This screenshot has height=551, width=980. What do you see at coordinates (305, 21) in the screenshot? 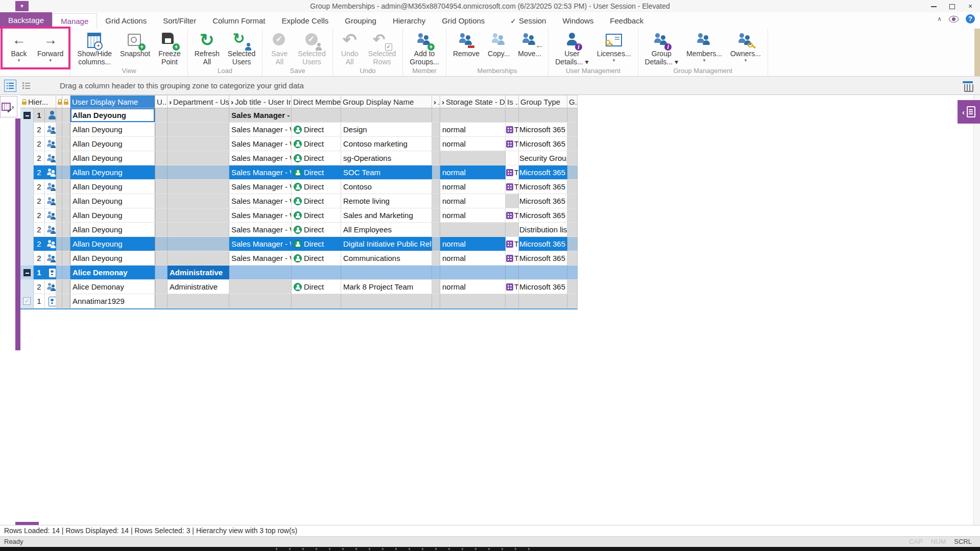
I see `tab-explode-cells: Explode Cells` at bounding box center [305, 21].